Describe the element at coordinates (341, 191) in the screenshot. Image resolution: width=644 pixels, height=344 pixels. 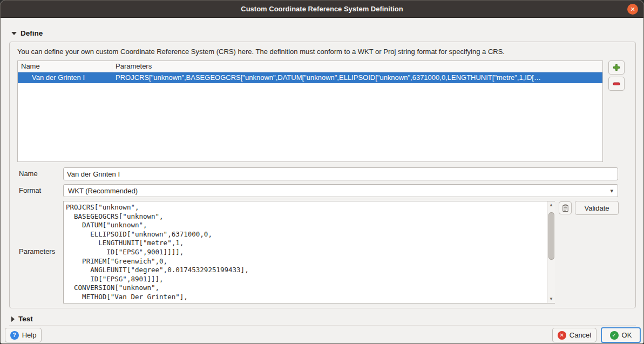
I see `format-select: WKT (Recommended) ▾` at that location.